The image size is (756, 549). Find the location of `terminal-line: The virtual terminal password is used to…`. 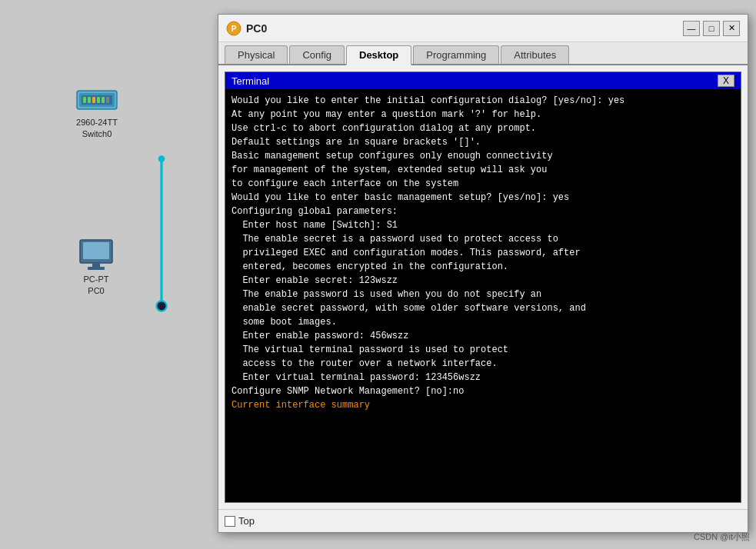

terminal-line: The virtual terminal password is used to… is located at coordinates (483, 350).